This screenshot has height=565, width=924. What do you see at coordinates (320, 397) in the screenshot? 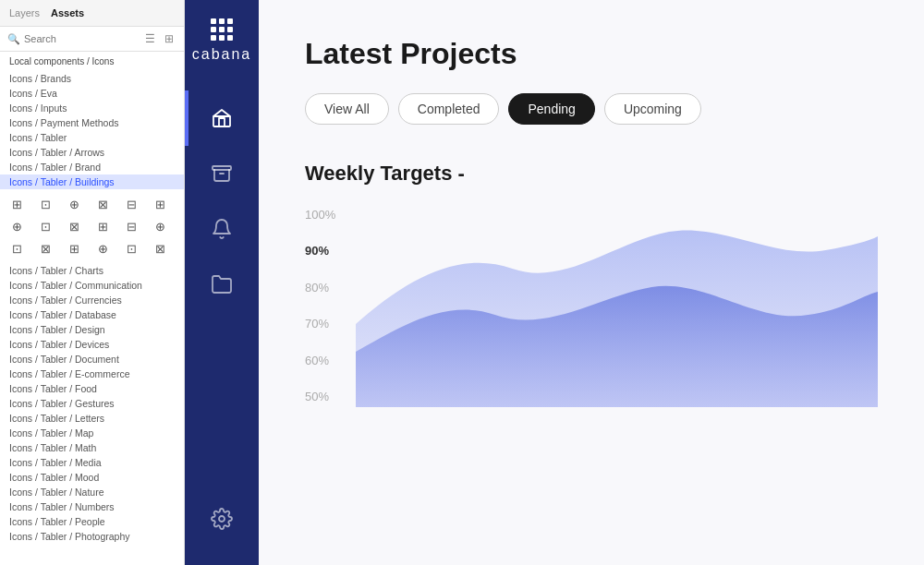
I see `y-label-50: 50%` at bounding box center [320, 397].